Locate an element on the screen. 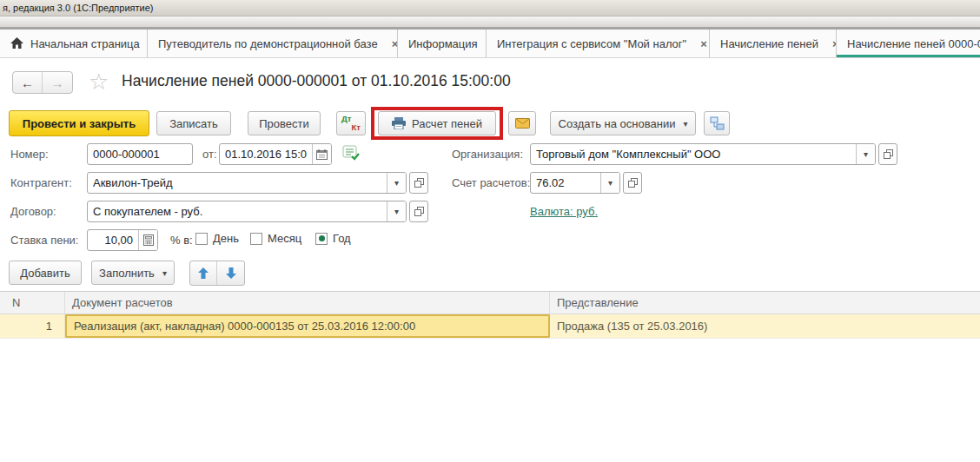 This screenshot has height=462, width=980. col-header-document: Документ расчетов is located at coordinates (308, 302).